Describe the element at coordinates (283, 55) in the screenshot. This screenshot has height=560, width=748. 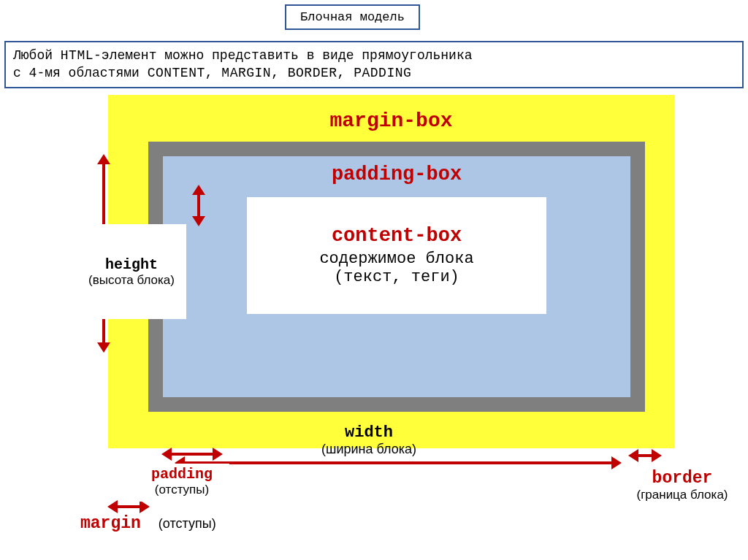
I see `desc-line1-suffix: -элемент можно представить в виде прямоу…` at that location.